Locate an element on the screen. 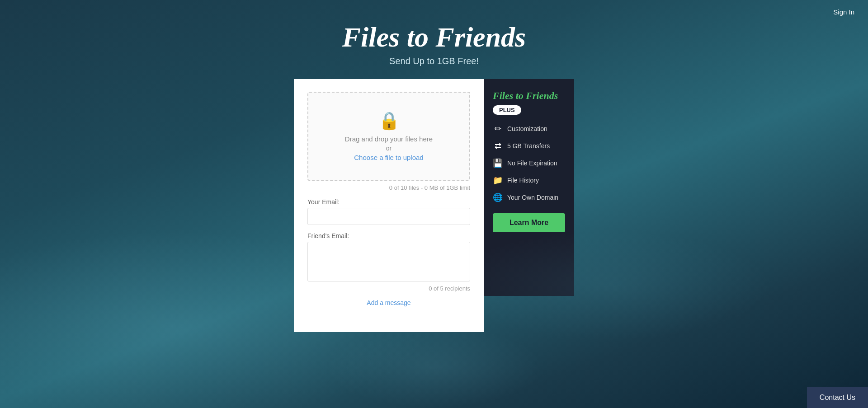  choose-file-link: Choose a file to upload is located at coordinates (389, 157).